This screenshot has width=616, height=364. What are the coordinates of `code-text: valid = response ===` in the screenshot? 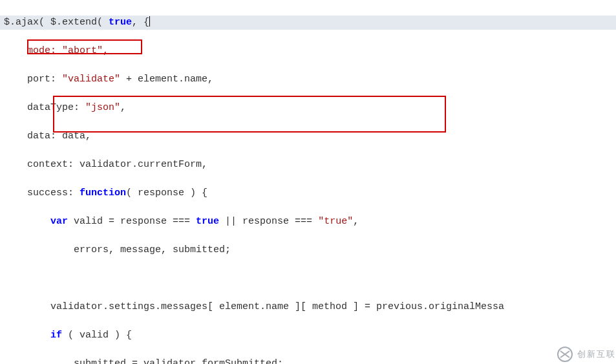 It's located at (132, 221).